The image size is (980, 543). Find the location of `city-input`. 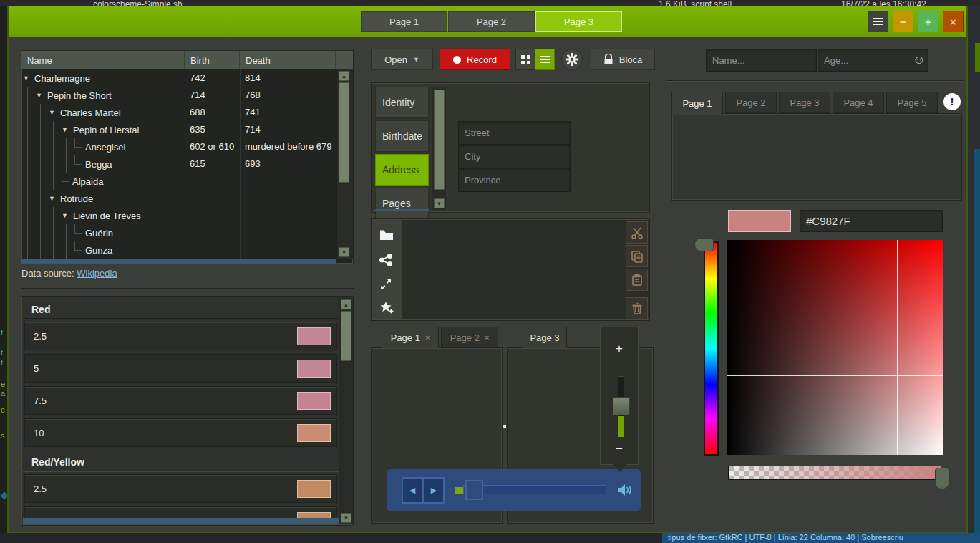

city-input is located at coordinates (514, 156).